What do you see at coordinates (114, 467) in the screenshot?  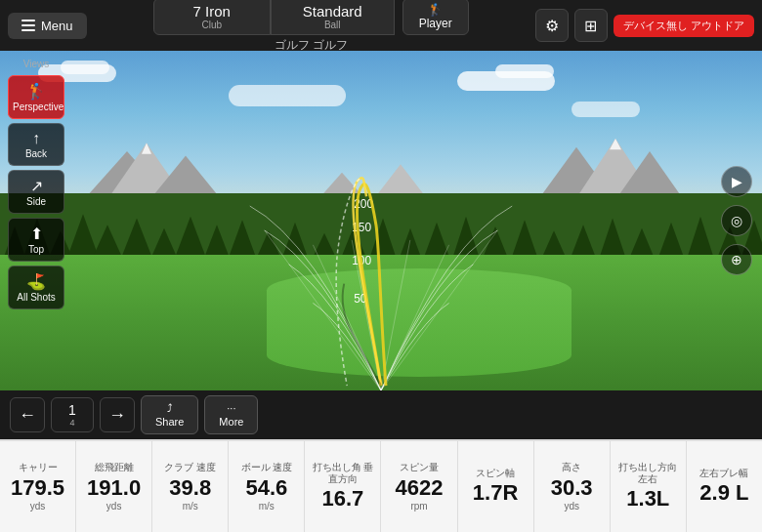 I see `stat-label-total-distance: 総飛距離` at bounding box center [114, 467].